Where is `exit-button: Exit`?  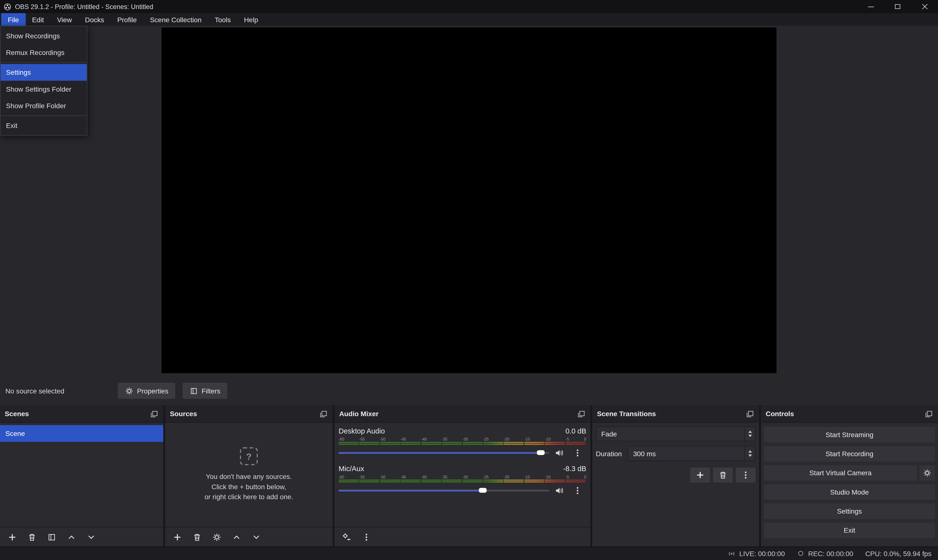 exit-button: Exit is located at coordinates (849, 531).